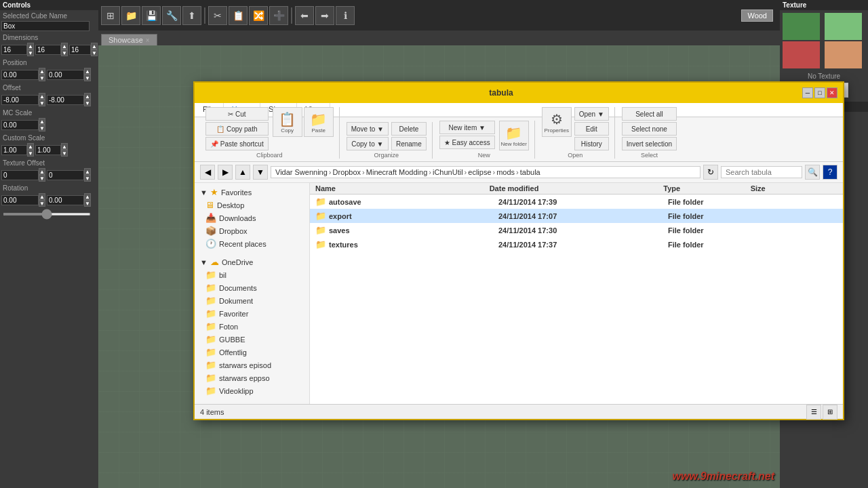 This screenshot has height=488, width=868. What do you see at coordinates (87, 197) in the screenshot?
I see `rot-y-up: ▲` at bounding box center [87, 197].